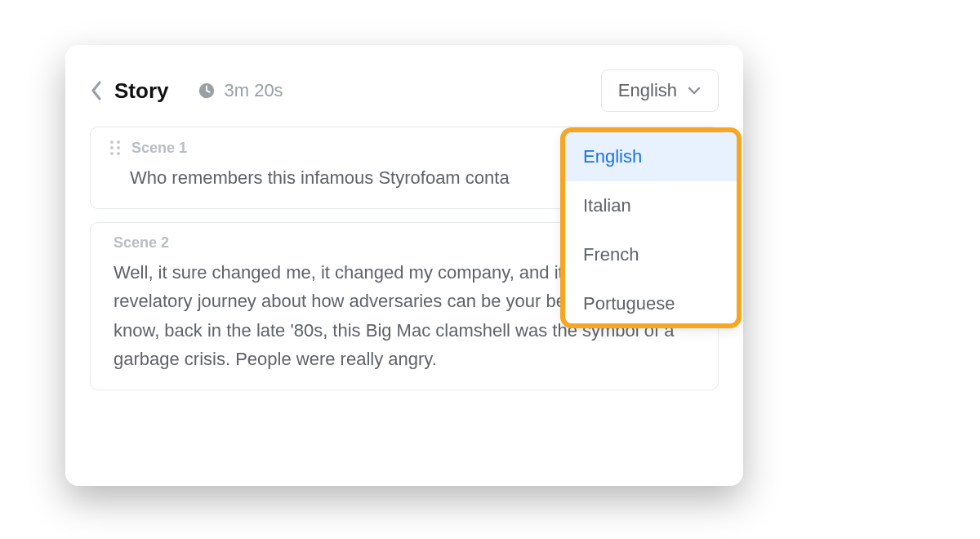 The height and width of the screenshot is (539, 980). Describe the element at coordinates (651, 304) in the screenshot. I see `language-option-portuguese: Portuguese` at that location.